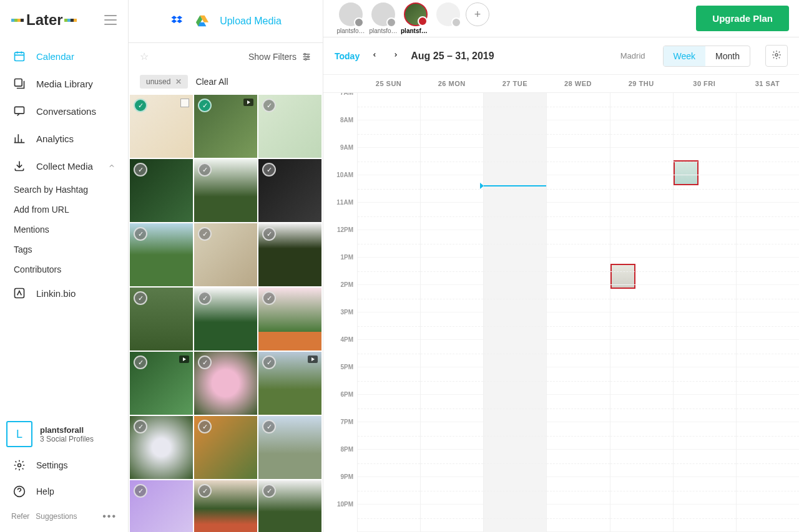  I want to click on upload-media-link: Upload Media, so click(251, 21).